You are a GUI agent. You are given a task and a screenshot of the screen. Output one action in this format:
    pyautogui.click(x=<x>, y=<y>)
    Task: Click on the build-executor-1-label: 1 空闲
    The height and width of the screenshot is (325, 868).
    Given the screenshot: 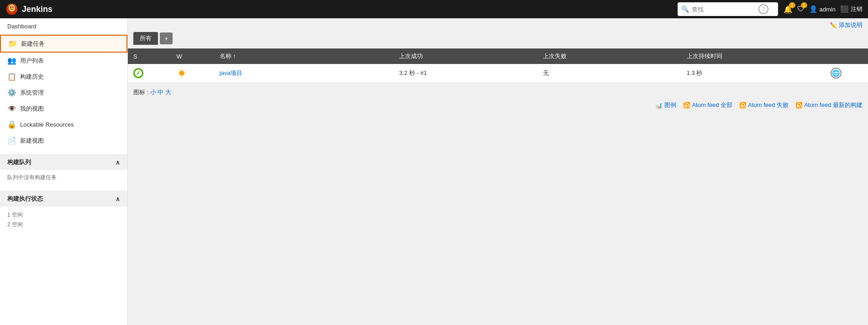 What is the action you would take?
    pyautogui.click(x=15, y=215)
    